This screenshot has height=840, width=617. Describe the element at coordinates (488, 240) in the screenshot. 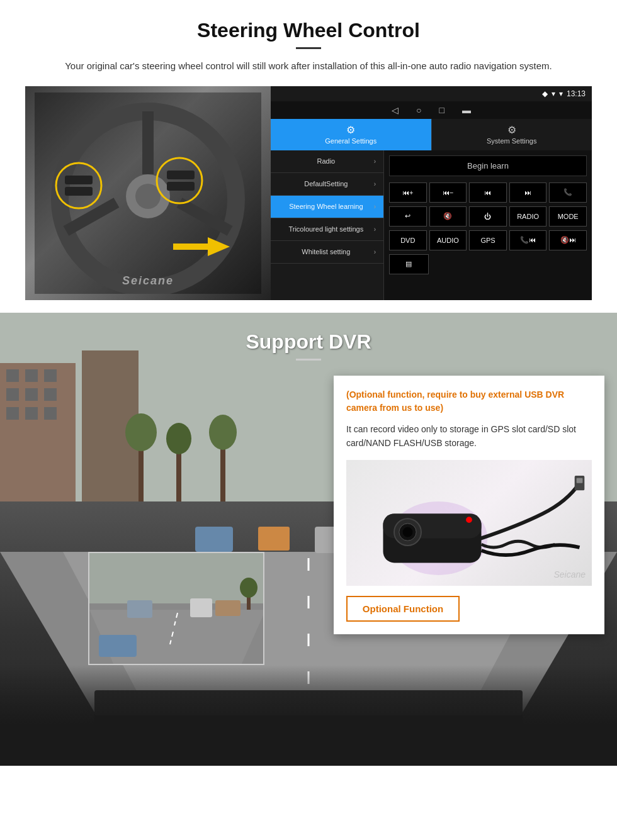

I see `btn-gps: GPS` at that location.